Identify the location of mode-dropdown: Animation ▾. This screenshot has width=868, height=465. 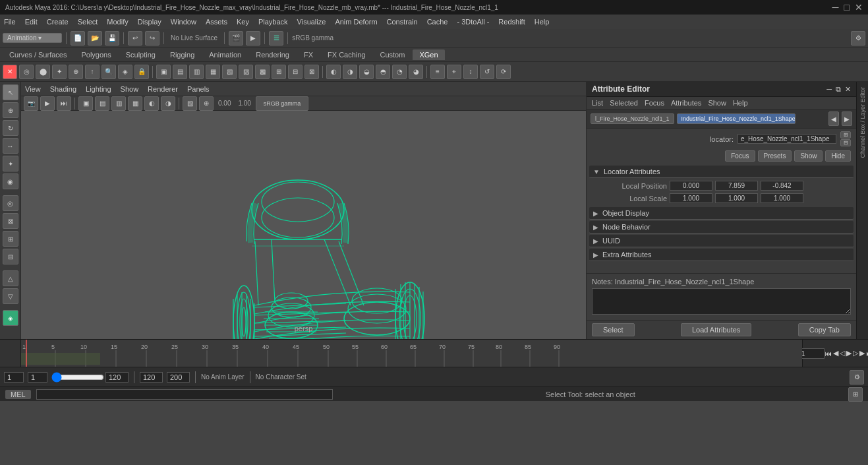
(32, 38).